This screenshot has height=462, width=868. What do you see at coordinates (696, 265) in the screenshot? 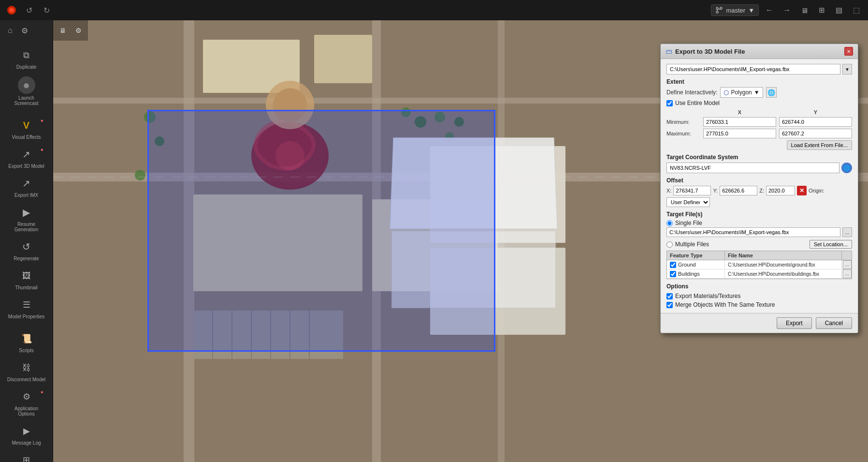
I see `ground-feature-cell: Ground` at bounding box center [696, 265].